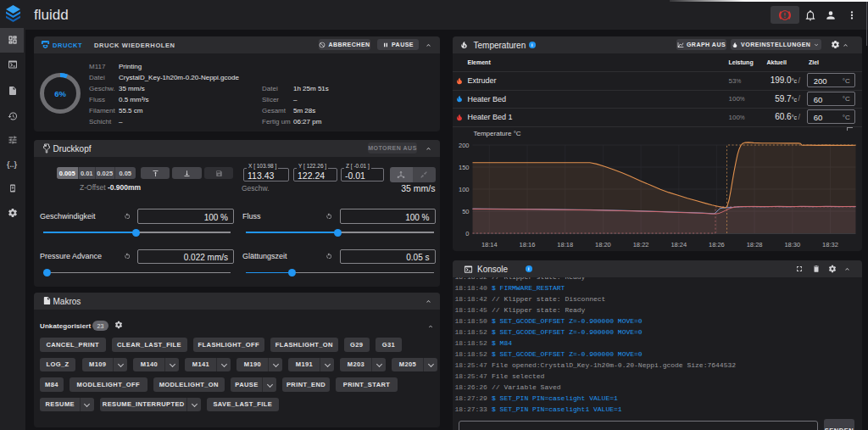  Describe the element at coordinates (565, 244) in the screenshot. I see `svg-text: 18:18` at that location.